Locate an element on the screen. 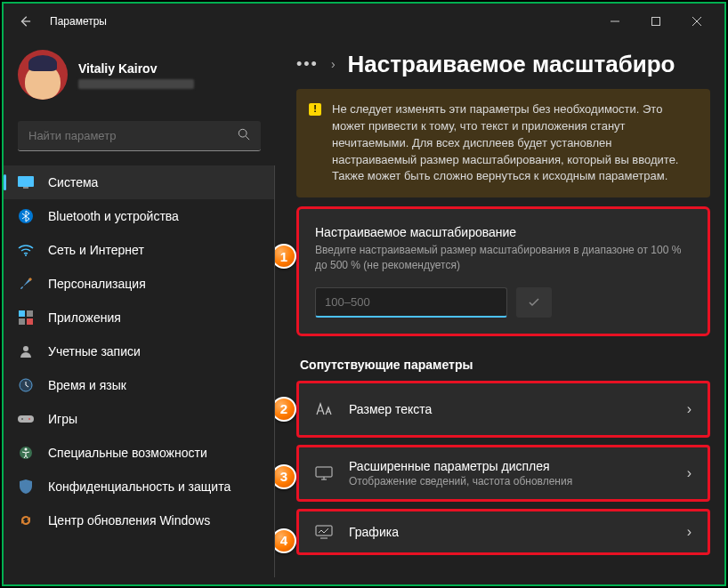 This screenshot has height=588, width=728. apps-icon is located at coordinates (26, 318).